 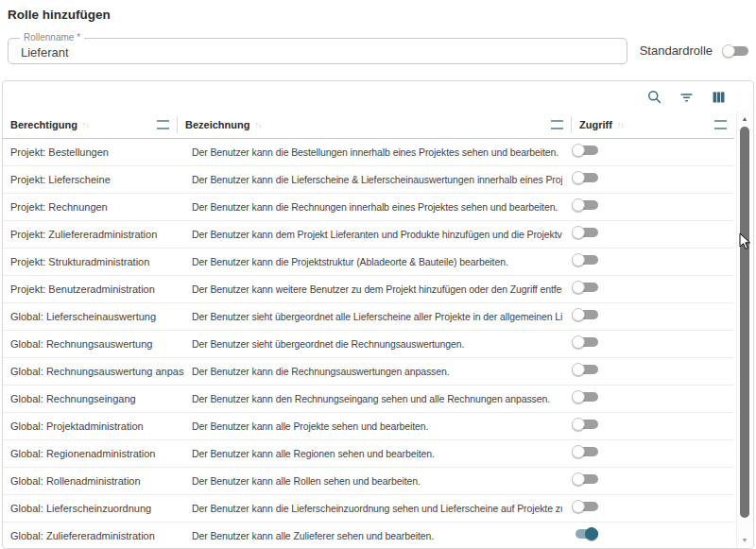 I want to click on table-row: Global: Lieferscheinzuordnung Der Benutz…, so click(x=369, y=508).